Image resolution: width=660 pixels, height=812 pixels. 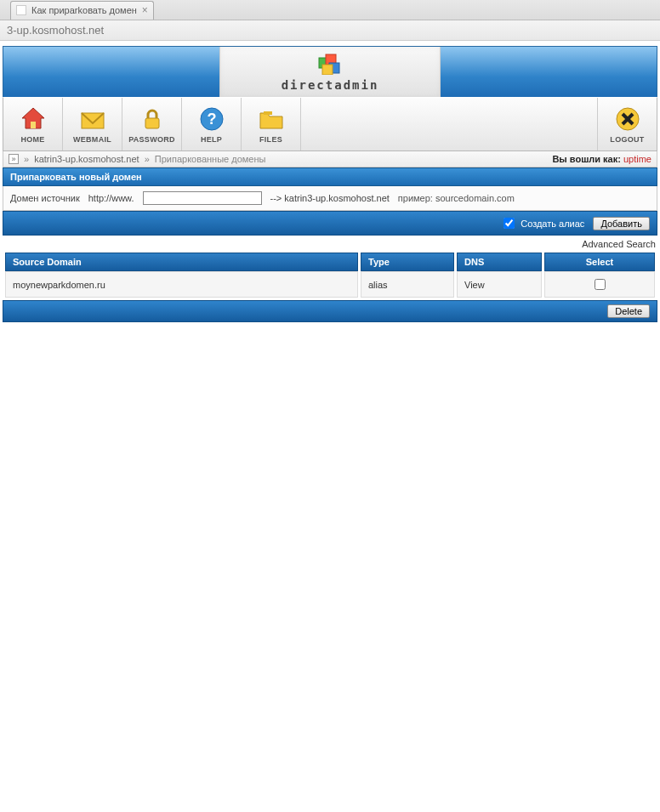 I want to click on source-domain-input, so click(x=202, y=198).